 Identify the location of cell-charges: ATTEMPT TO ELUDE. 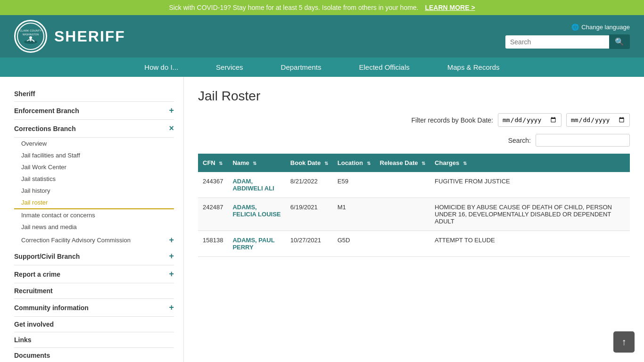
(530, 244).